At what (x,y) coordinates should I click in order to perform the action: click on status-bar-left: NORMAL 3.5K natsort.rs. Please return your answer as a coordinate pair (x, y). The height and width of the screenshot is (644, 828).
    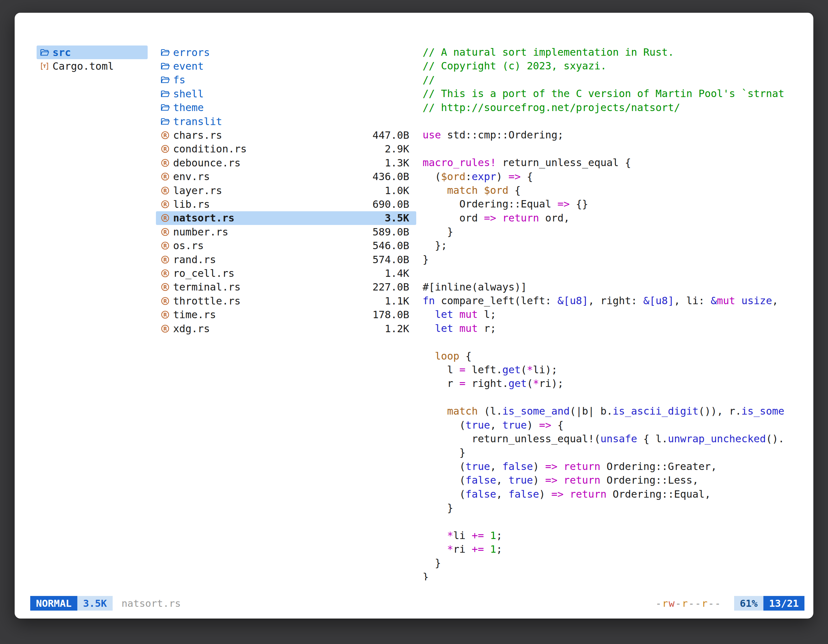
    Looking at the image, I should click on (105, 603).